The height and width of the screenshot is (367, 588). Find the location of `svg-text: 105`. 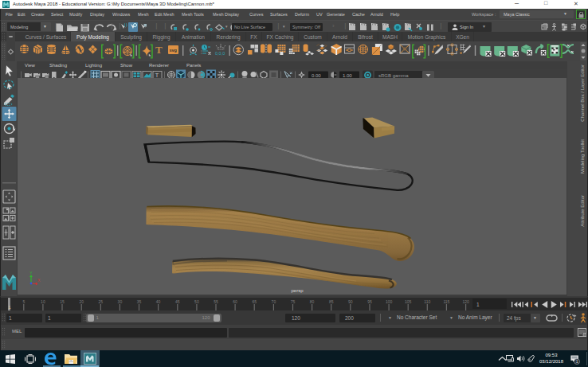

svg-text: 105 is located at coordinates (408, 302).